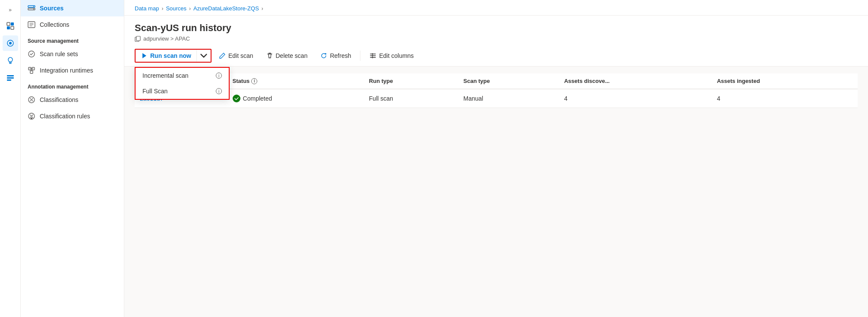 This screenshot has width=868, height=317. Describe the element at coordinates (73, 54) in the screenshot. I see `sidebar-item-scan-rule-sets: Scan rule sets` at that location.